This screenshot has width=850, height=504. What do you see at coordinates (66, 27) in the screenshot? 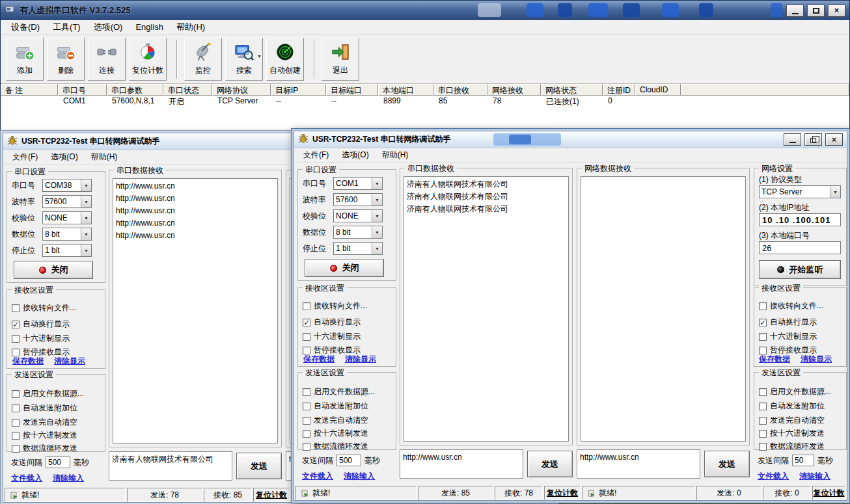
I see `menu-tools: 工具(T)` at bounding box center [66, 27].